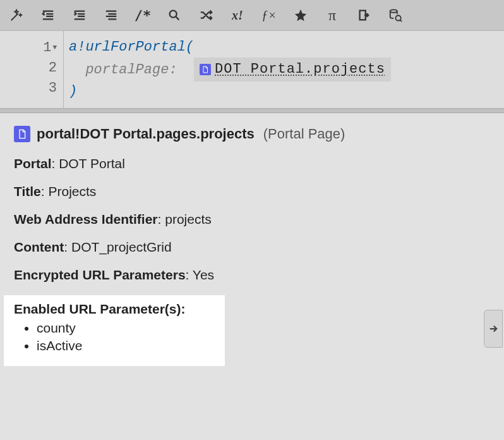 The height and width of the screenshot is (440, 504). Describe the element at coordinates (493, 329) in the screenshot. I see `expand-side-panel-button` at that location.